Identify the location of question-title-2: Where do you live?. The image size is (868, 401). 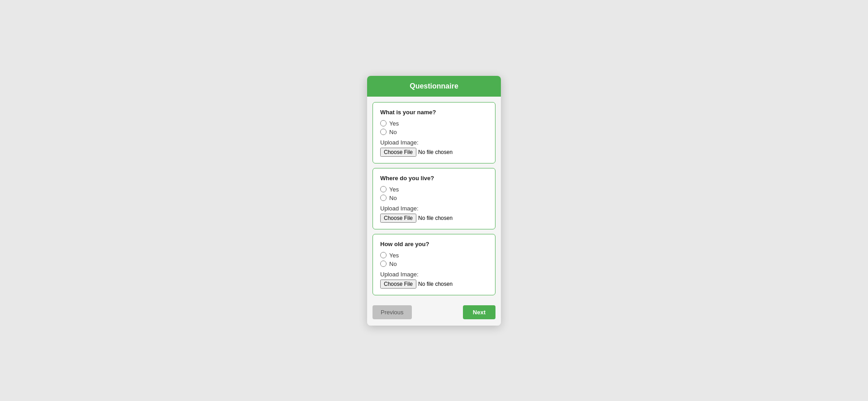
(434, 178).